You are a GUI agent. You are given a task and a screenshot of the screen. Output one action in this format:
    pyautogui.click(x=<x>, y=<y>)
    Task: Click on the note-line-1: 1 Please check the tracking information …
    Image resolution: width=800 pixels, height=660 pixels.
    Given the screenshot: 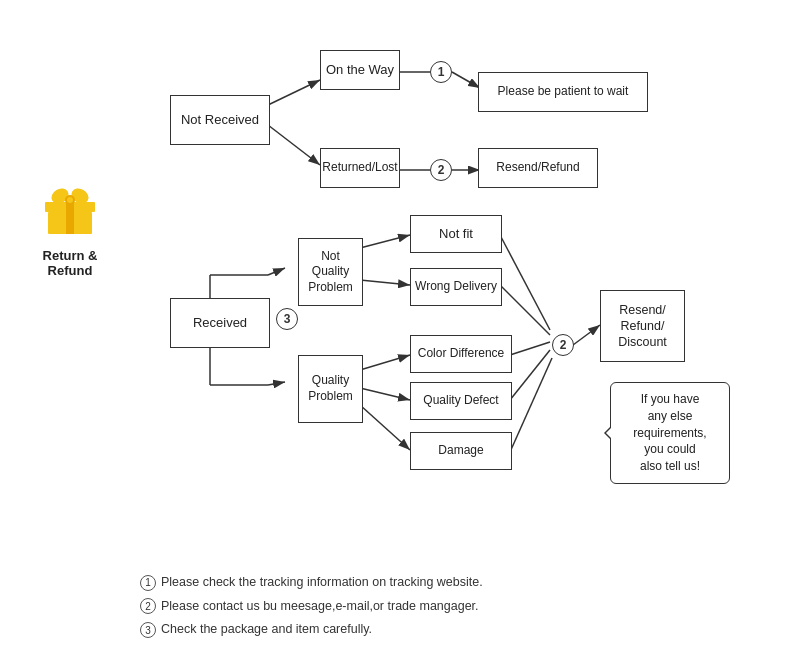 What is the action you would take?
    pyautogui.click(x=312, y=583)
    